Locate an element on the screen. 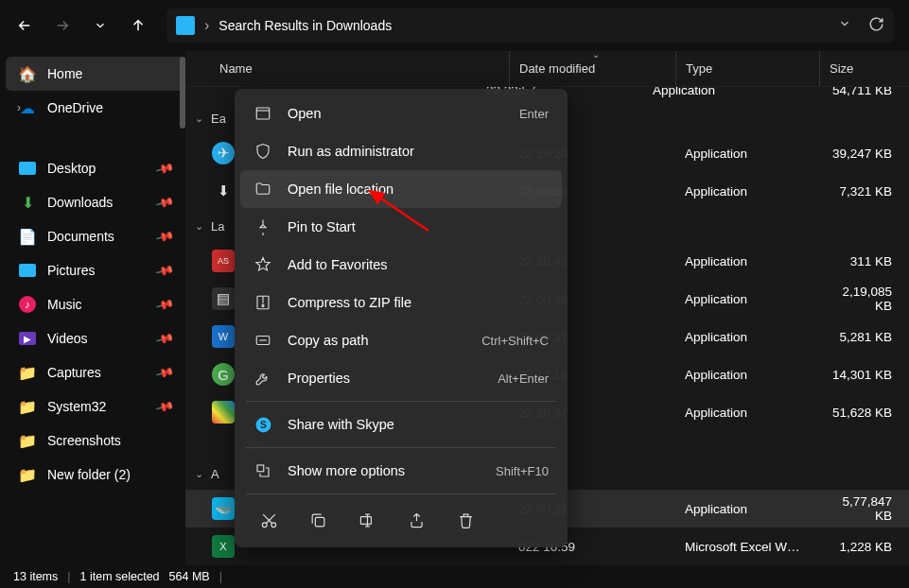 This screenshot has width=909, height=588. sidebar-item-downloads: ⬇Downloads📌 is located at coordinates (96, 202).